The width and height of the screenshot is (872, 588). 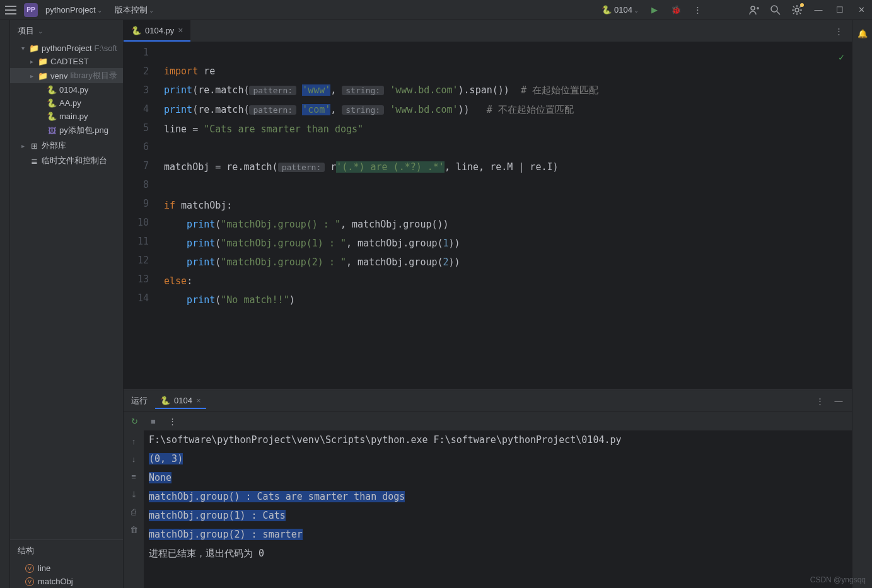 What do you see at coordinates (820, 401) in the screenshot?
I see `run-more-icon: ⋮` at bounding box center [820, 401].